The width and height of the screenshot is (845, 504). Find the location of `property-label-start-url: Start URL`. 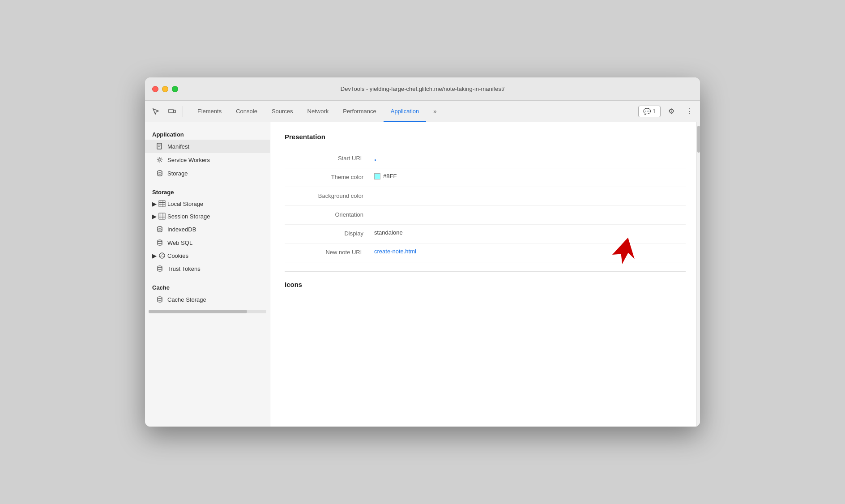

property-label-start-url: Start URL is located at coordinates (329, 158).